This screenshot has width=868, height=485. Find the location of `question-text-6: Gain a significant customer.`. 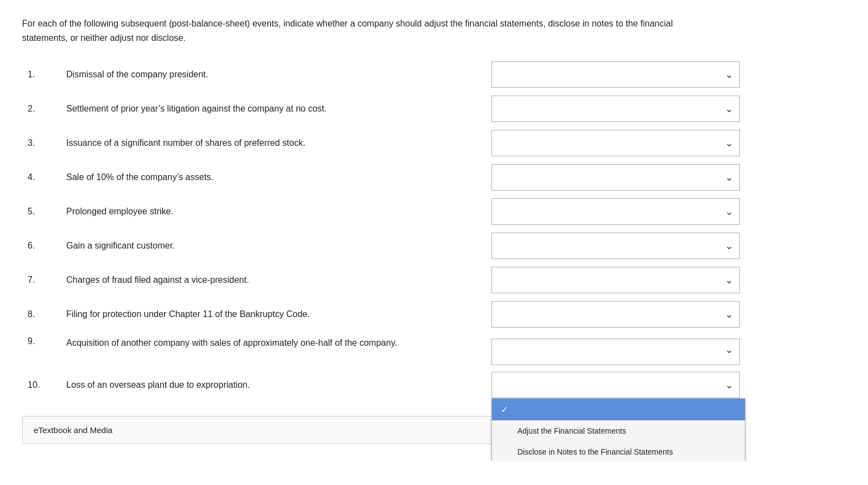

question-text-6: Gain a significant customer. is located at coordinates (279, 246).